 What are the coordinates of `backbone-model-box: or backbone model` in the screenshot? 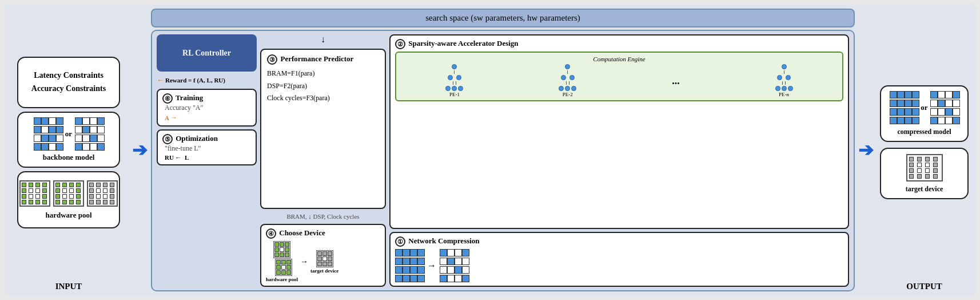 It's located at (69, 140).